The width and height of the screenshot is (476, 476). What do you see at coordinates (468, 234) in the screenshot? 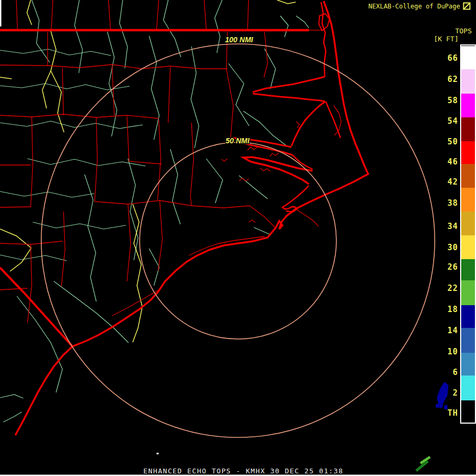
I see `colorbar` at bounding box center [468, 234].